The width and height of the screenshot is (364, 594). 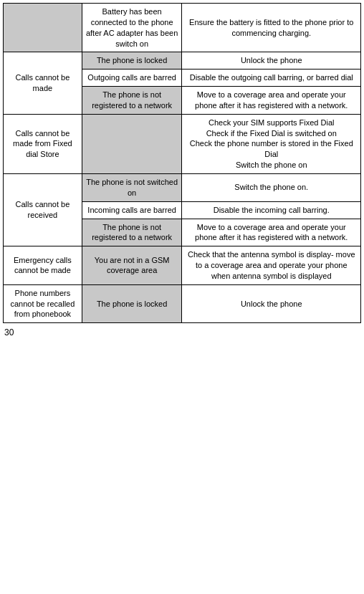 I want to click on col2-cell: Outgoing calls are barred, so click(x=132, y=78).